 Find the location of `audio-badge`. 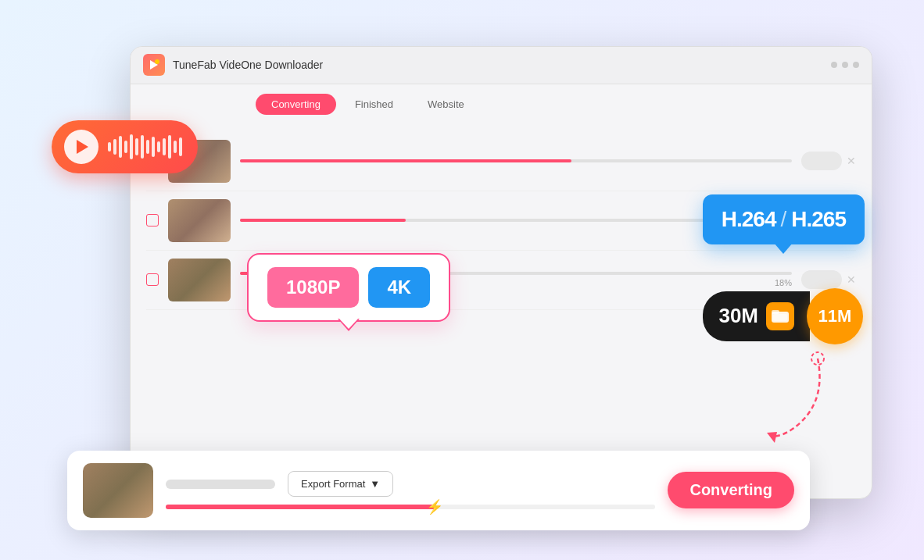

audio-badge is located at coordinates (125, 147).